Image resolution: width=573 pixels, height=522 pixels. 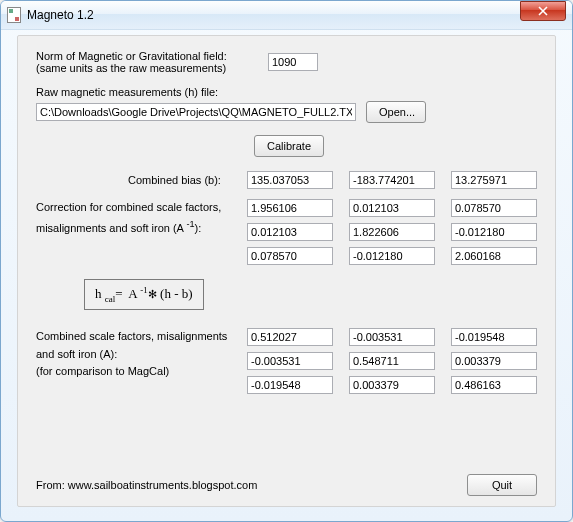 I want to click on open-button: Open..., so click(x=396, y=112).